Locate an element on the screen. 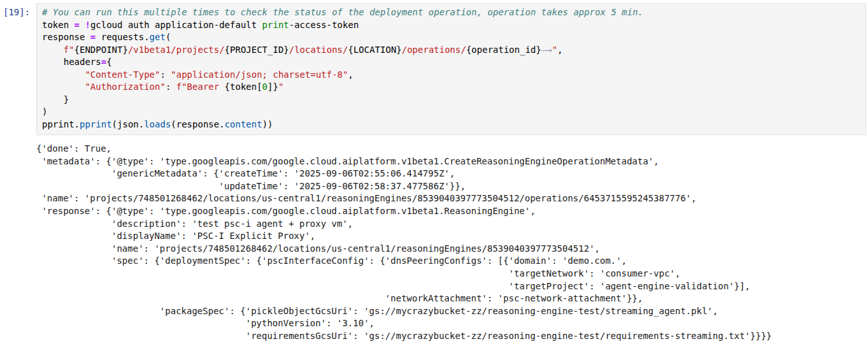 The image size is (868, 346). code-line: token = !gcloud auth application-default… is located at coordinates (200, 25).